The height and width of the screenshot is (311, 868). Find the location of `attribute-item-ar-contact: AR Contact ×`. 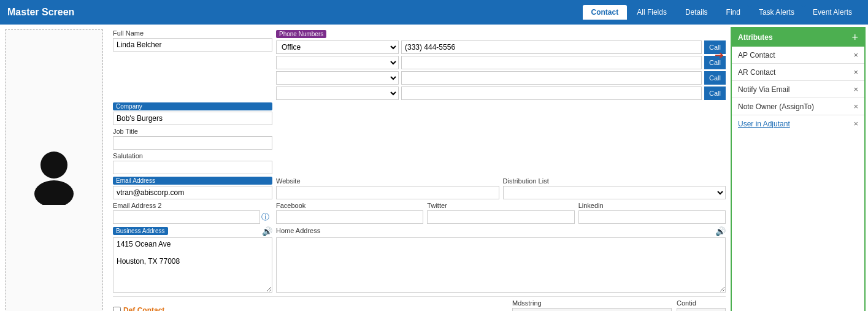

attribute-item-ar-contact: AR Contact × is located at coordinates (798, 72).